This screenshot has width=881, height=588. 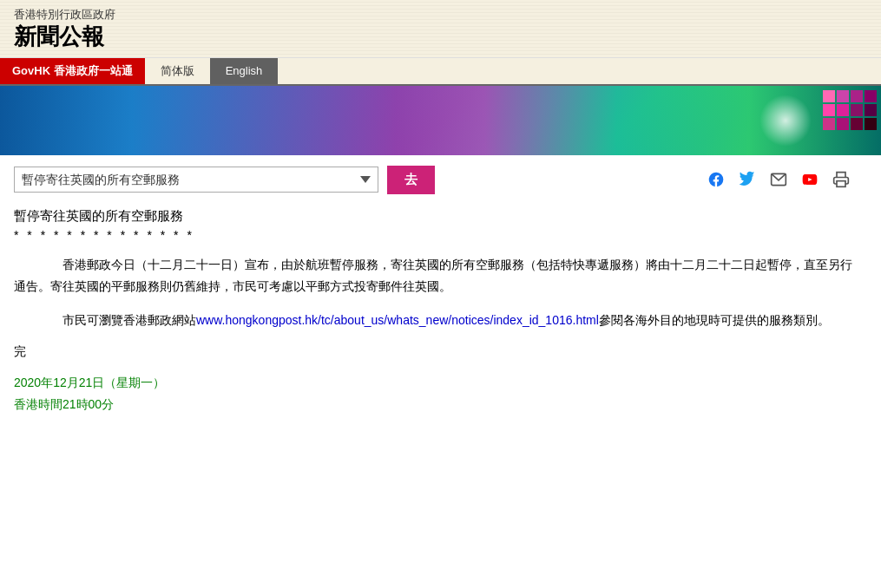 What do you see at coordinates (434, 217) in the screenshot?
I see `article-title: 暫停寄往英國的所有空郵服務` at bounding box center [434, 217].